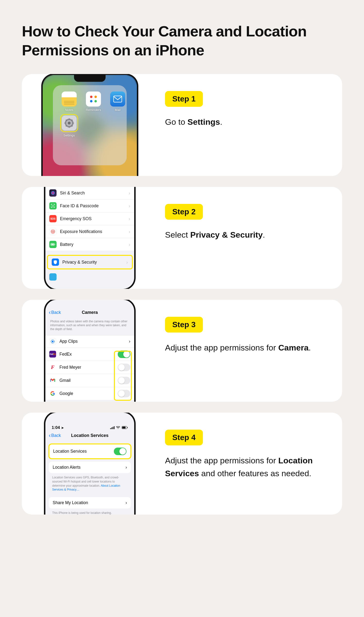 The image size is (364, 617). What do you see at coordinates (124, 394) in the screenshot?
I see `google-toggle` at bounding box center [124, 394].